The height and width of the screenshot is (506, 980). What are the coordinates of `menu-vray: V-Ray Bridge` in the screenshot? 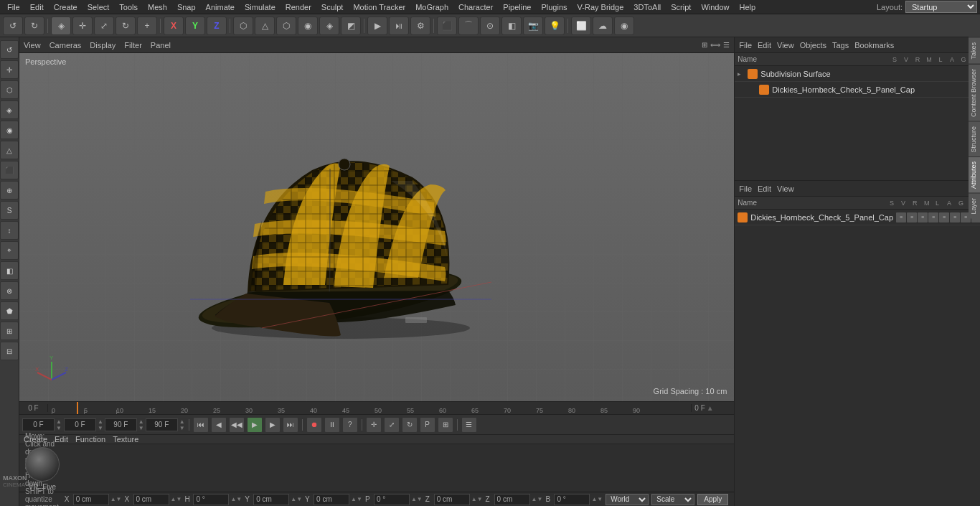 It's located at (601, 7).